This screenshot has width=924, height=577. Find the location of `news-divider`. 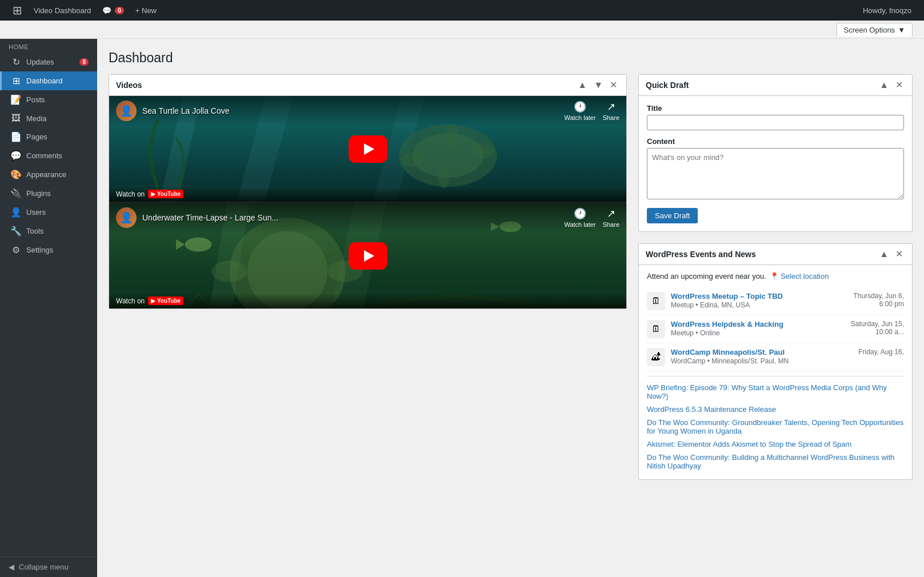

news-divider is located at coordinates (775, 376).